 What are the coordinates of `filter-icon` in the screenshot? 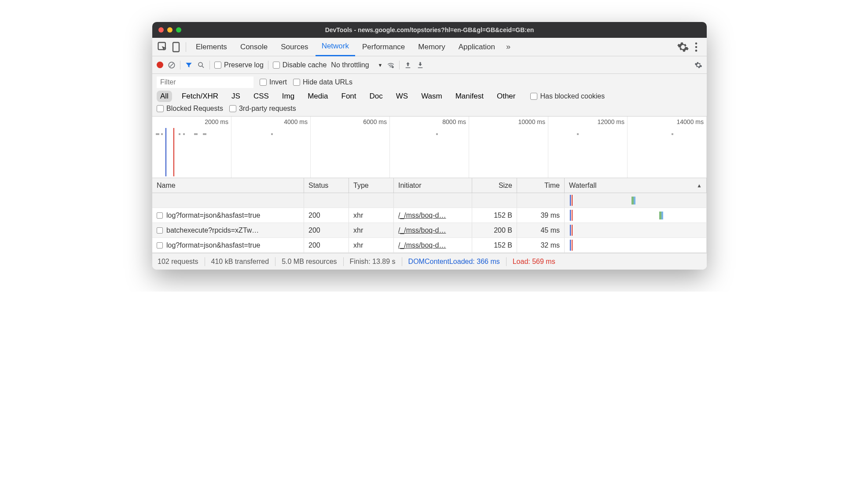 It's located at (189, 65).